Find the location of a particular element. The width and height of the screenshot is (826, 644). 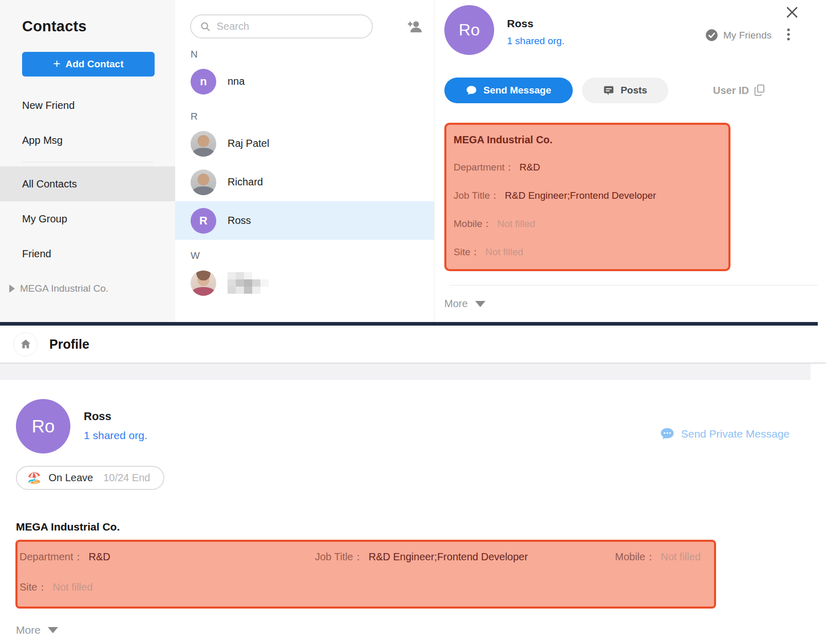

posts-button: Posts is located at coordinates (625, 90).